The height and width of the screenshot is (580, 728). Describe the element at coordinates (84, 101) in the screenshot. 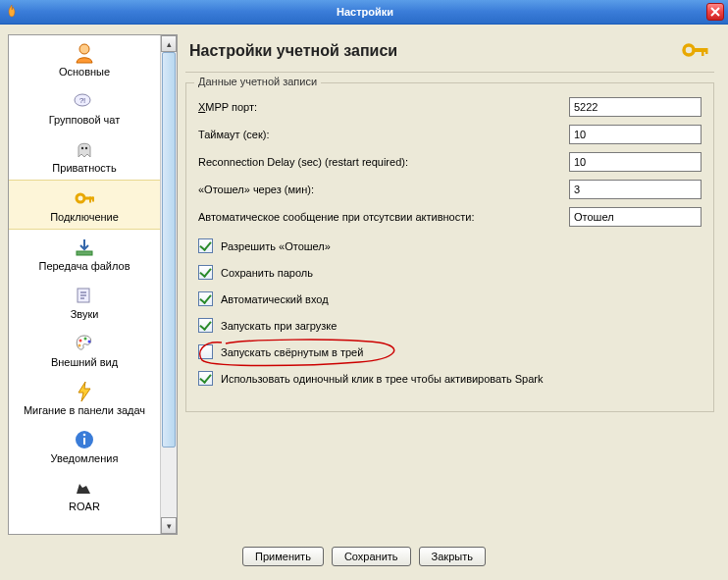

I see `chat-bubble-icon: ?!` at that location.